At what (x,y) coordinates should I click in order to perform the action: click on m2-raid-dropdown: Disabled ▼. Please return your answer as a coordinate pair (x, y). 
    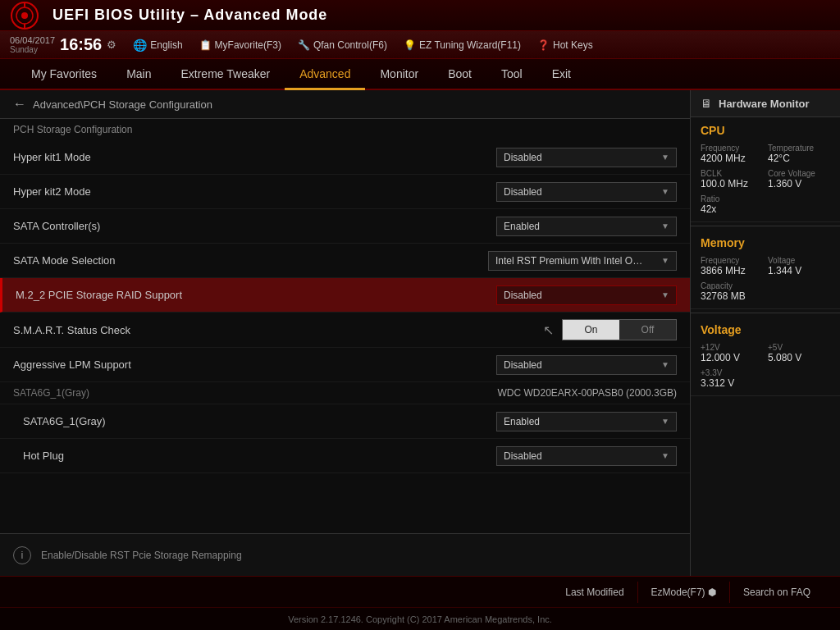
    Looking at the image, I should click on (587, 295).